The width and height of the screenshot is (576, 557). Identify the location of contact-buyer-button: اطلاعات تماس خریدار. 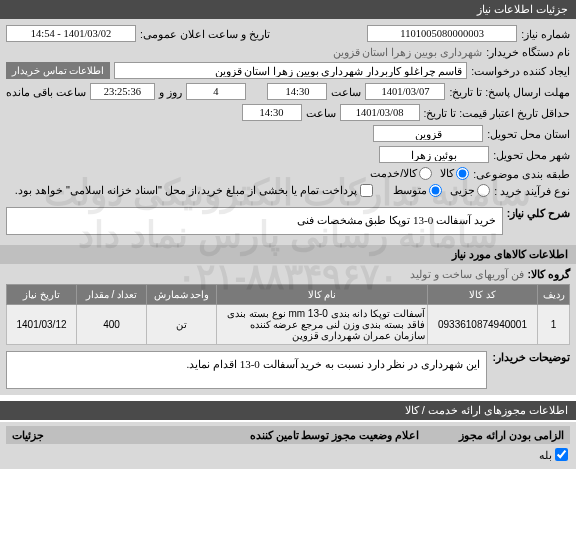
(58, 70).